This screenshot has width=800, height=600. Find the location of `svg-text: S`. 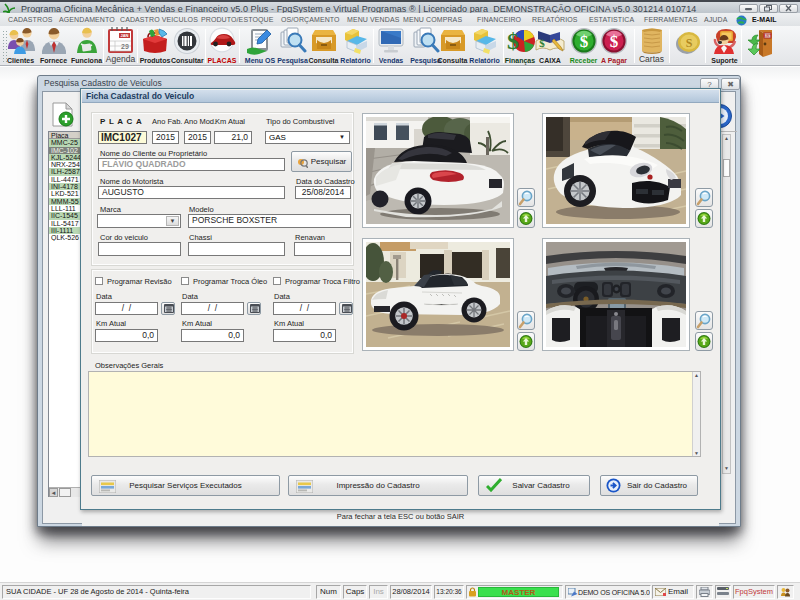

svg-text: S is located at coordinates (690, 43).